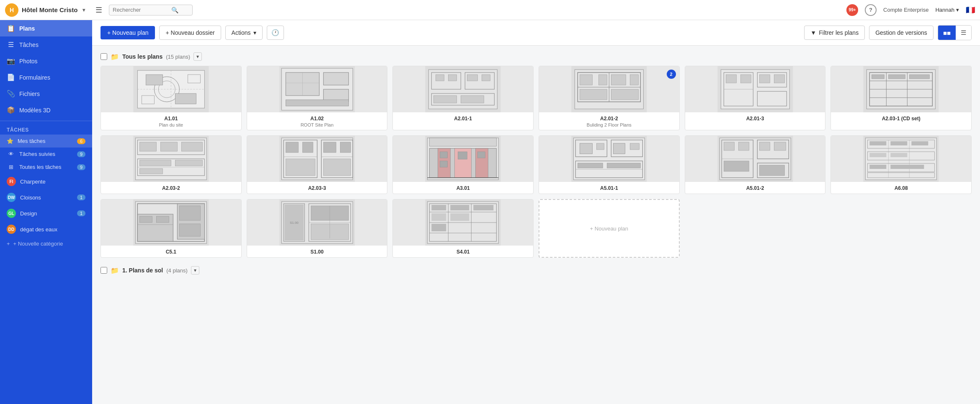 This screenshot has height=404, width=980. What do you see at coordinates (609, 165) in the screenshot?
I see `plan-card-a501-1: A5.01-1` at bounding box center [609, 165].